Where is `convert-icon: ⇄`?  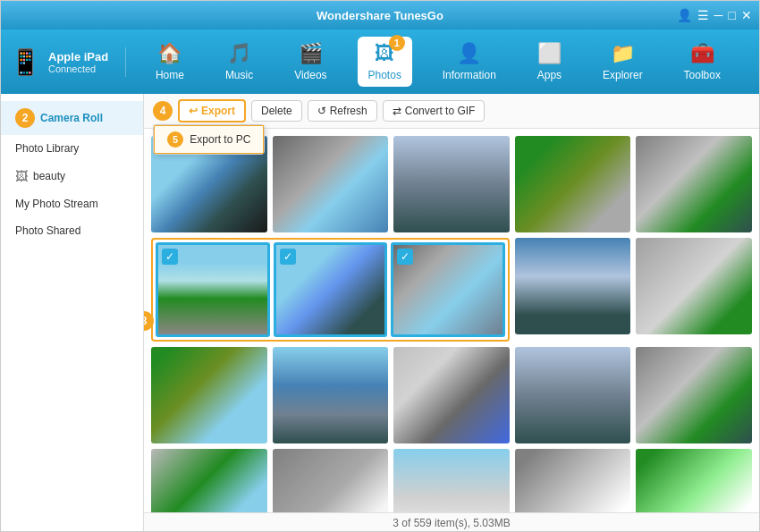 convert-icon: ⇄ is located at coordinates (397, 111).